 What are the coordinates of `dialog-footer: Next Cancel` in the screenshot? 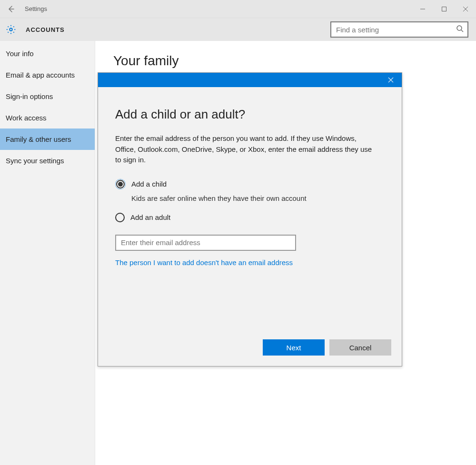 It's located at (250, 353).